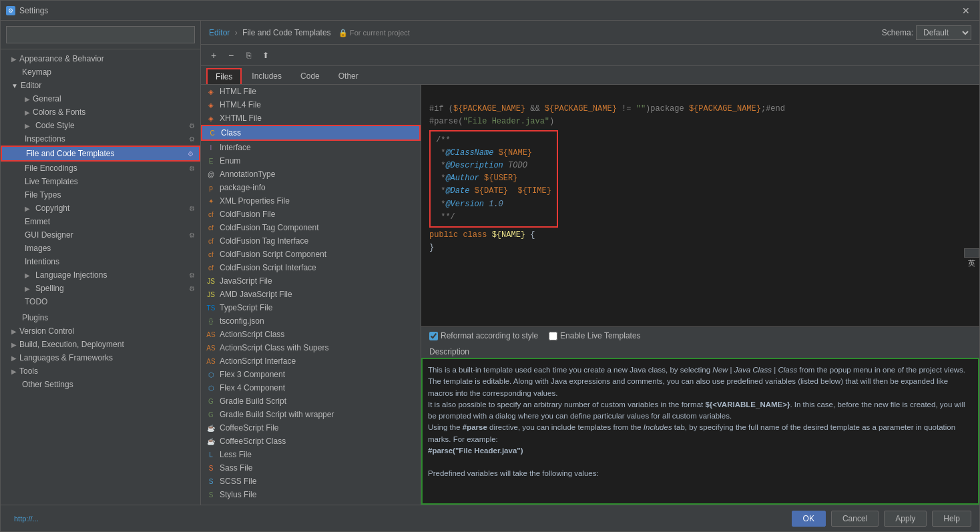 The image size is (980, 532). I want to click on sidebar-item-file-types: File Types, so click(100, 195).